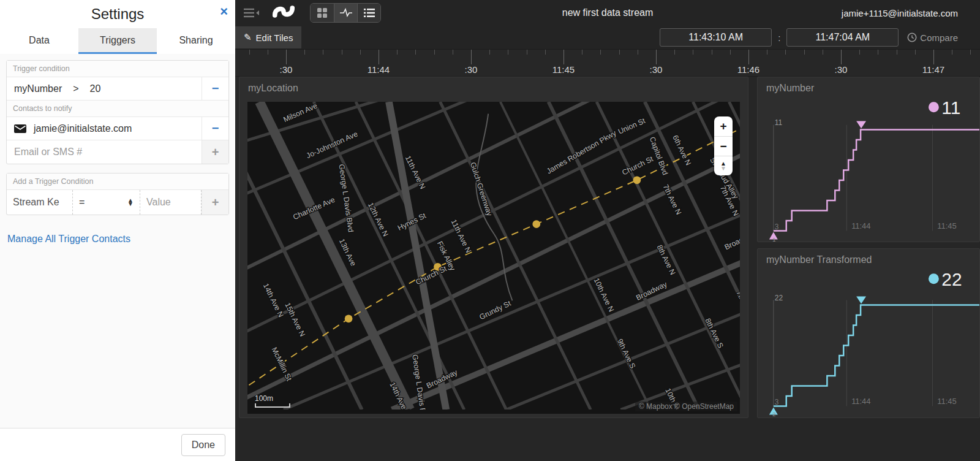  I want to click on x-tick-label: 11:44, so click(861, 401).